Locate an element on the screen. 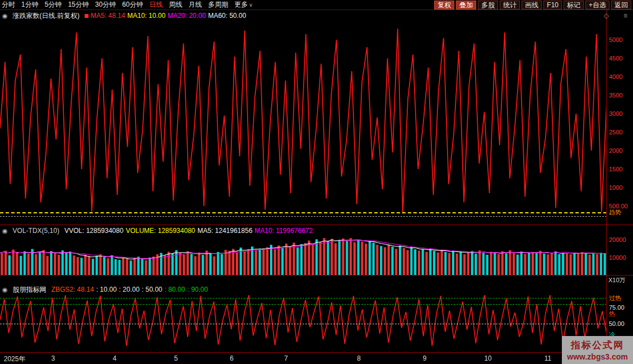 This screenshot has width=633, height=364. series-color-dot is located at coordinates (86, 16).